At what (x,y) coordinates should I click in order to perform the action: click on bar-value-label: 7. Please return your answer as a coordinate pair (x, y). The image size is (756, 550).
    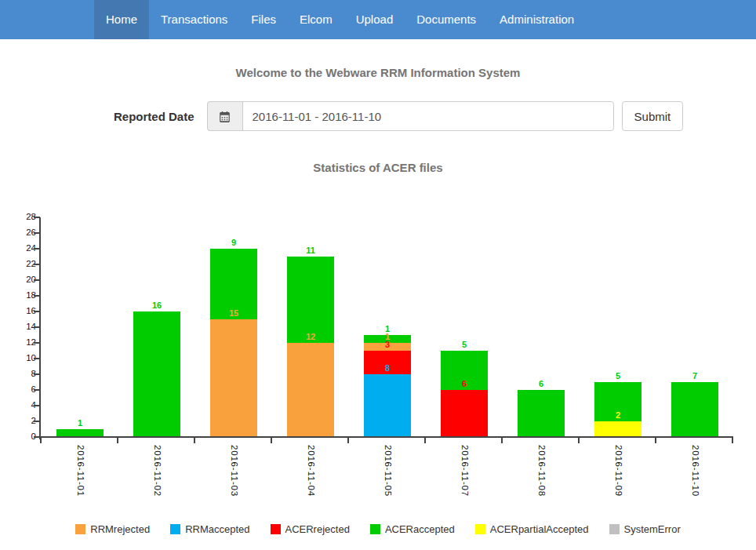
    Looking at the image, I should click on (695, 376).